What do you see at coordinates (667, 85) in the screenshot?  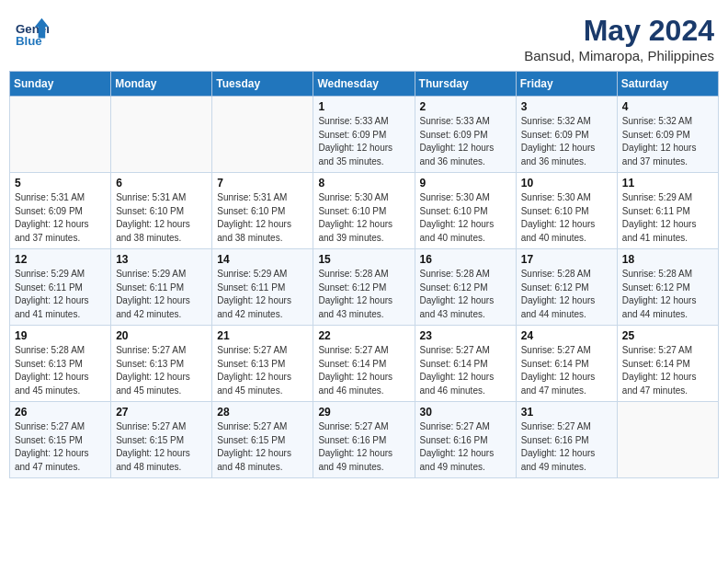 I see `weekday-header: Saturday` at bounding box center [667, 85].